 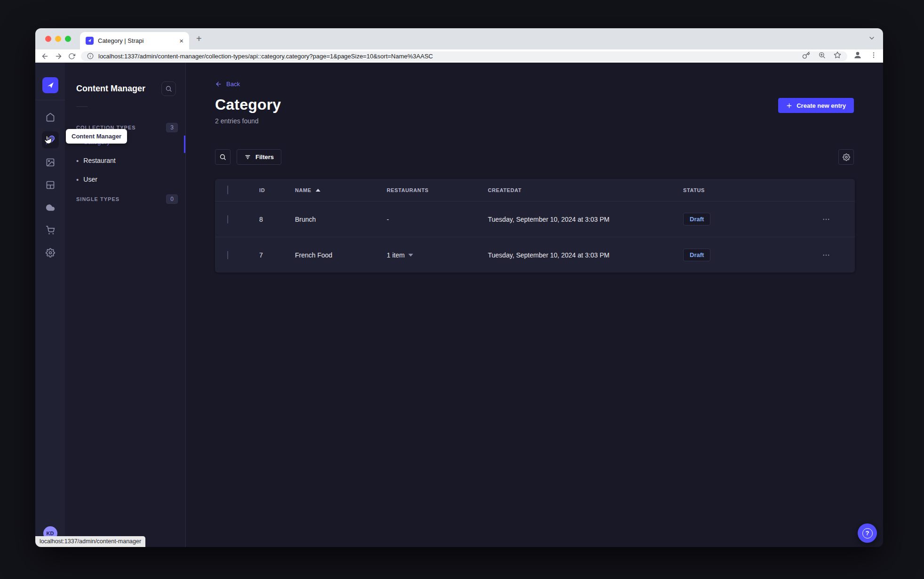 I want to click on zoom-page-icon, so click(x=822, y=56).